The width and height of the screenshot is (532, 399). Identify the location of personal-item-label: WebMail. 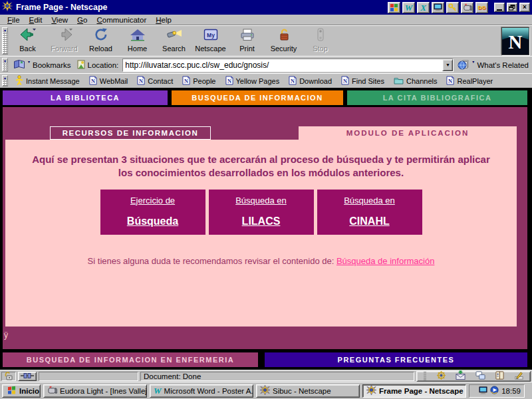
(114, 81).